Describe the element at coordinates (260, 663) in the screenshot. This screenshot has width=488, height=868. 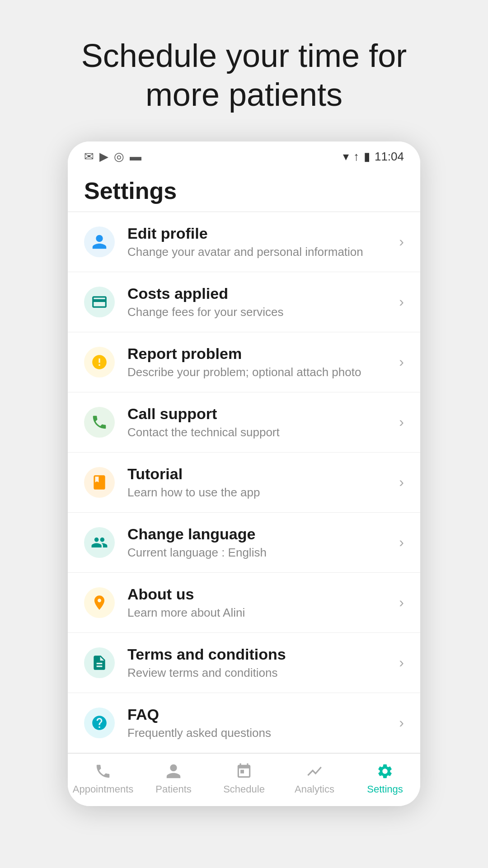
I see `terms-conditions-text: Terms and conditions Review terms and co…` at that location.